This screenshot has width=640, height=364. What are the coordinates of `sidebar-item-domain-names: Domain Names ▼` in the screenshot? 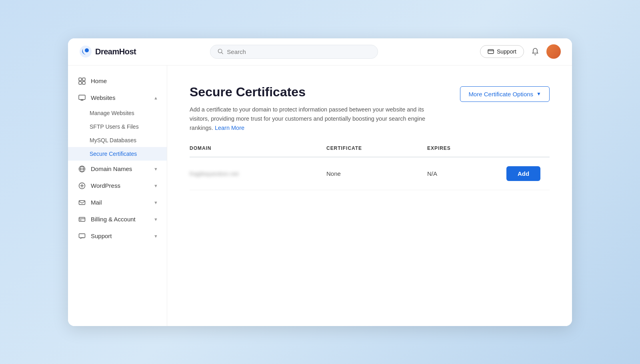 It's located at (118, 169).